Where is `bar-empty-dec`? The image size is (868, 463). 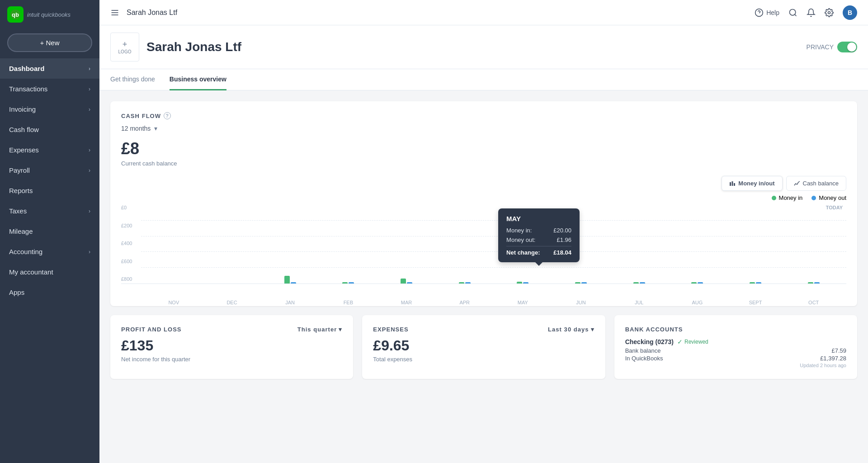 bar-empty-dec is located at coordinates (232, 283).